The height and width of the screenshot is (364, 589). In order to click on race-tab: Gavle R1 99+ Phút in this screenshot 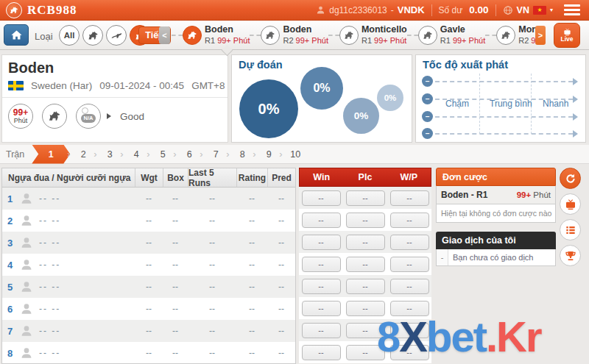, I will do `click(446, 35)`.